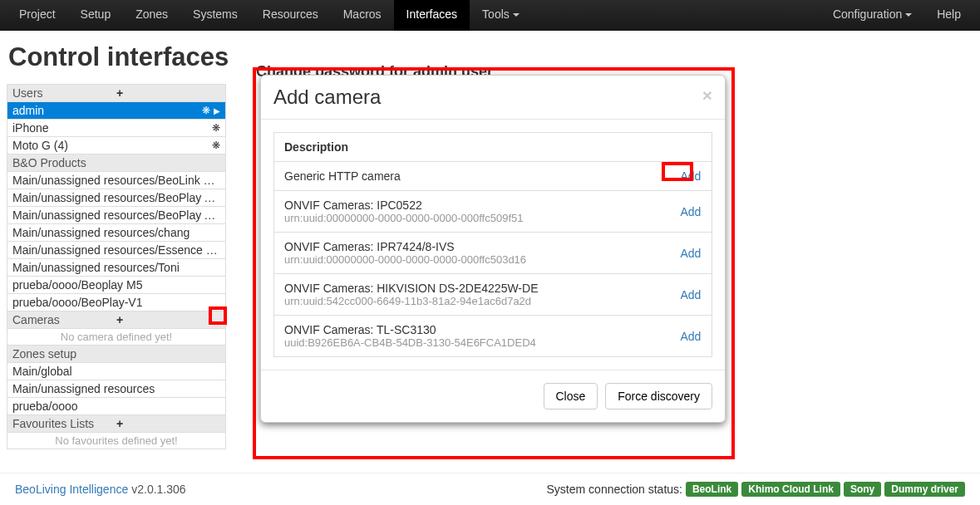 The width and height of the screenshot is (980, 505). I want to click on favs-header-add: +, so click(168, 424).